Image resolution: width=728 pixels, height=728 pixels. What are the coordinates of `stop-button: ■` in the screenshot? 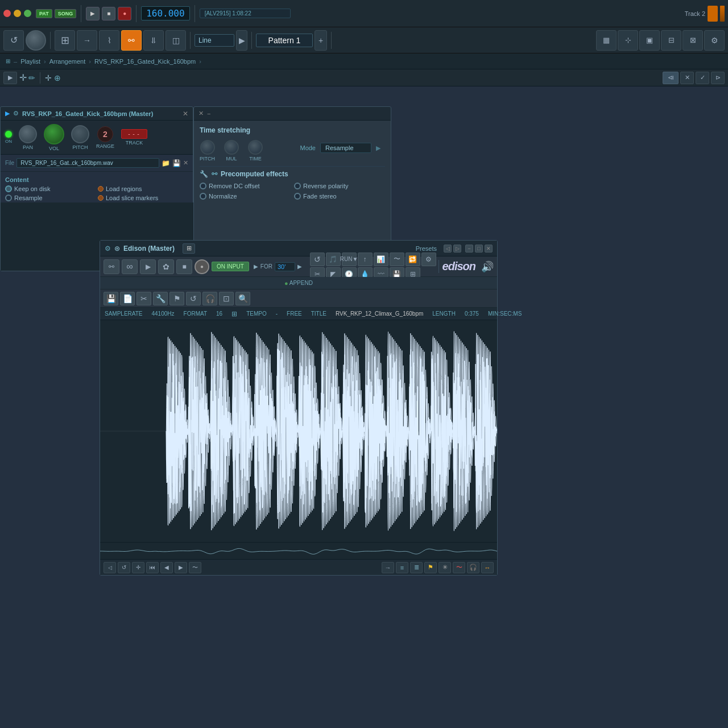 It's located at (109, 14).